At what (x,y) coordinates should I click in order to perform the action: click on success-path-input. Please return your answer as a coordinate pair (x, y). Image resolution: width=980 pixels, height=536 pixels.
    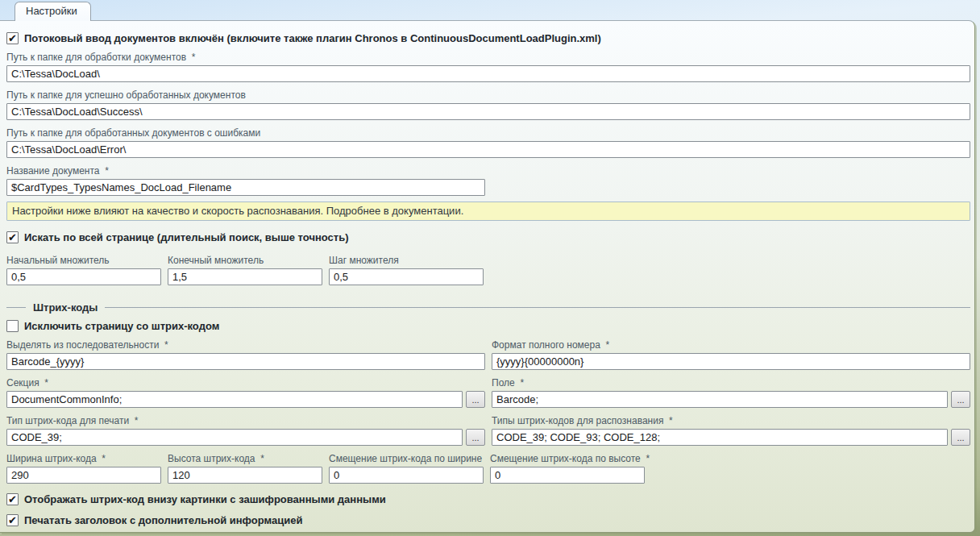
    Looking at the image, I should click on (488, 111).